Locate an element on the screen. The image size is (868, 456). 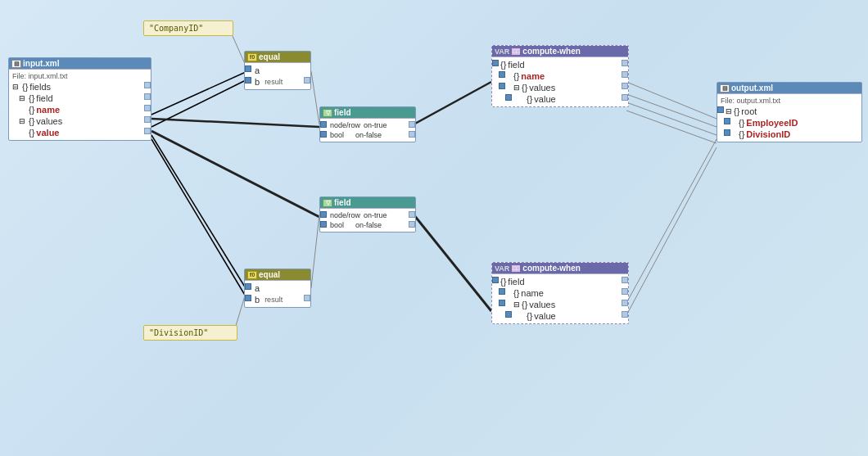
var-bottom-field-row: {} field is located at coordinates (560, 282).